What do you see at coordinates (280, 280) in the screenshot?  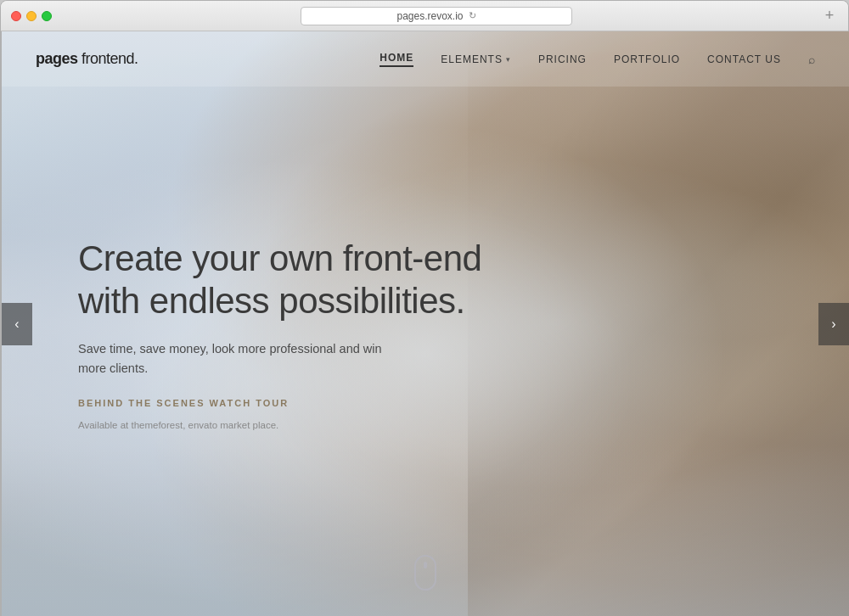 I see `hero-title: Create your own front-endwith endless po…` at bounding box center [280, 280].